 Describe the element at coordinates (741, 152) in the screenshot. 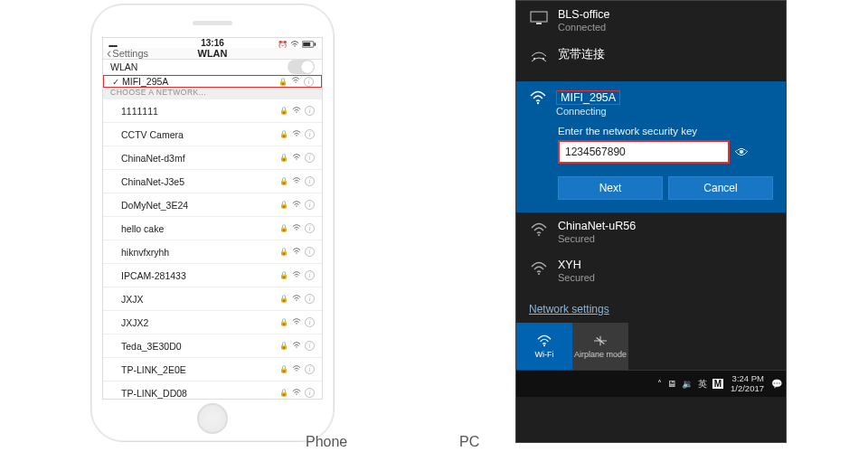

I see `reveal-password-icon: 👁` at that location.